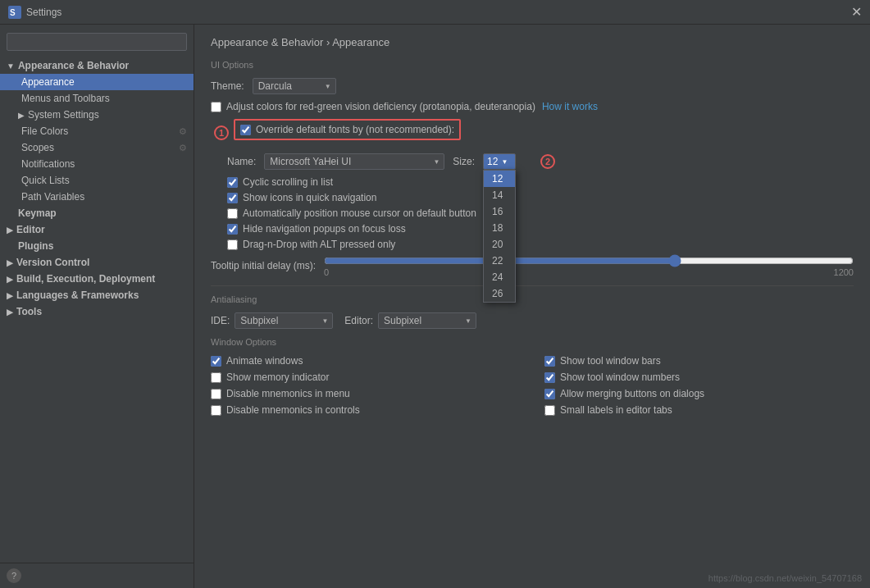 The height and width of the screenshot is (588, 870). I want to click on sidebar-item-plugins: Plugins, so click(97, 246).